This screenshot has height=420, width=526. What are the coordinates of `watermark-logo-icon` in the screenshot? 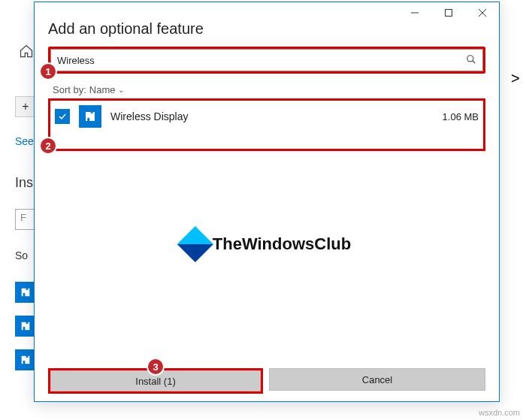 It's located at (195, 244).